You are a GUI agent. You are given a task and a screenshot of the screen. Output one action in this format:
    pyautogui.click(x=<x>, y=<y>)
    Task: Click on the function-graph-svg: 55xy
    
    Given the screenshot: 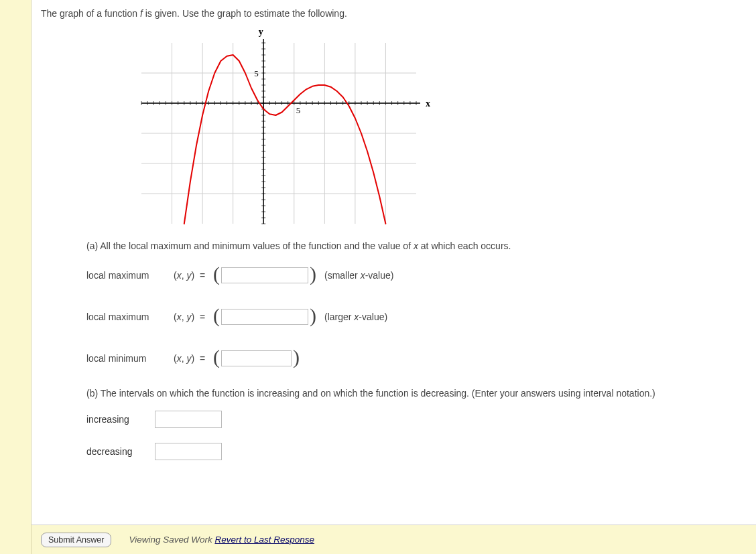 What is the action you would take?
    pyautogui.click(x=289, y=130)
    